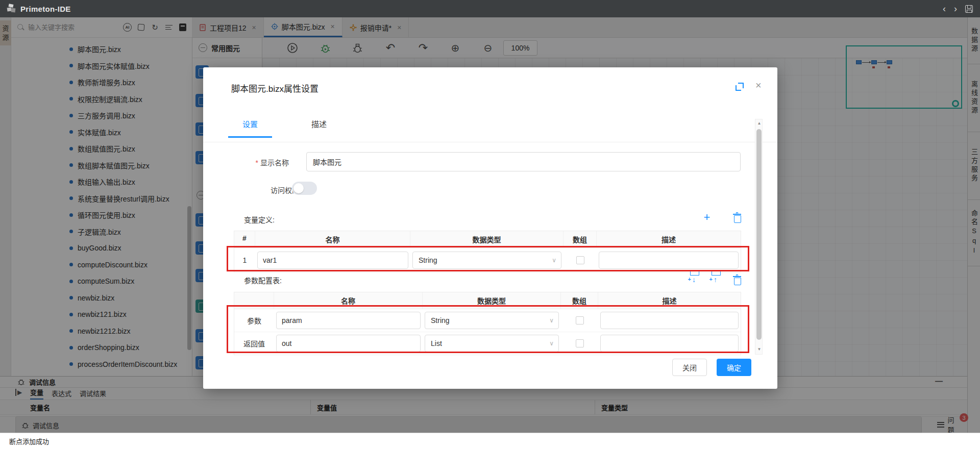  I want to click on delete-variable-icon, so click(733, 219).